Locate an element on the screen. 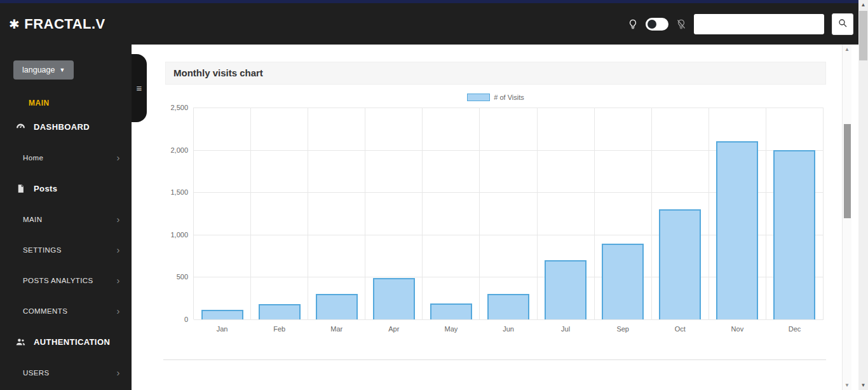 This screenshot has width=868, height=390. x-axis-tick-label: Mar is located at coordinates (337, 329).